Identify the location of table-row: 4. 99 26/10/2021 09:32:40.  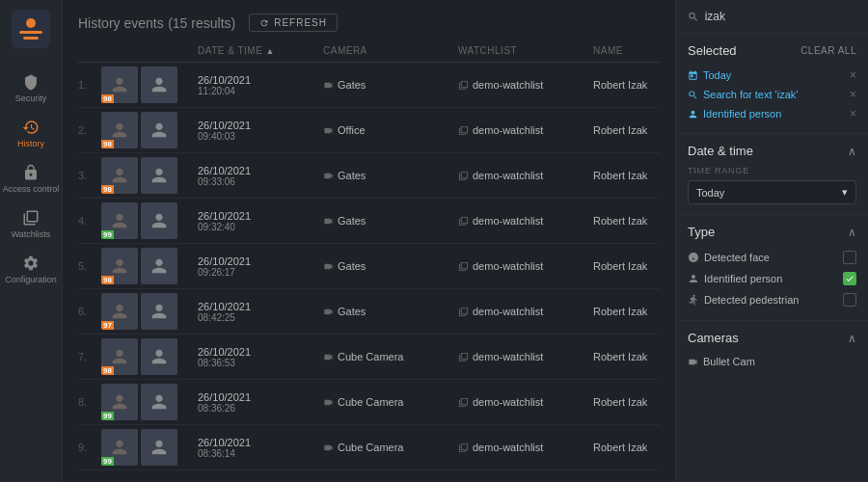
(368, 222).